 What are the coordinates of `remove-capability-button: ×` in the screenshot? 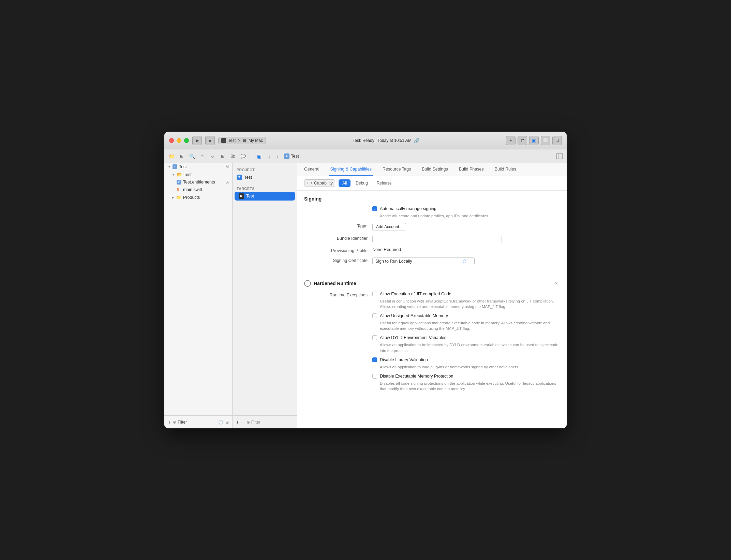 It's located at (556, 283).